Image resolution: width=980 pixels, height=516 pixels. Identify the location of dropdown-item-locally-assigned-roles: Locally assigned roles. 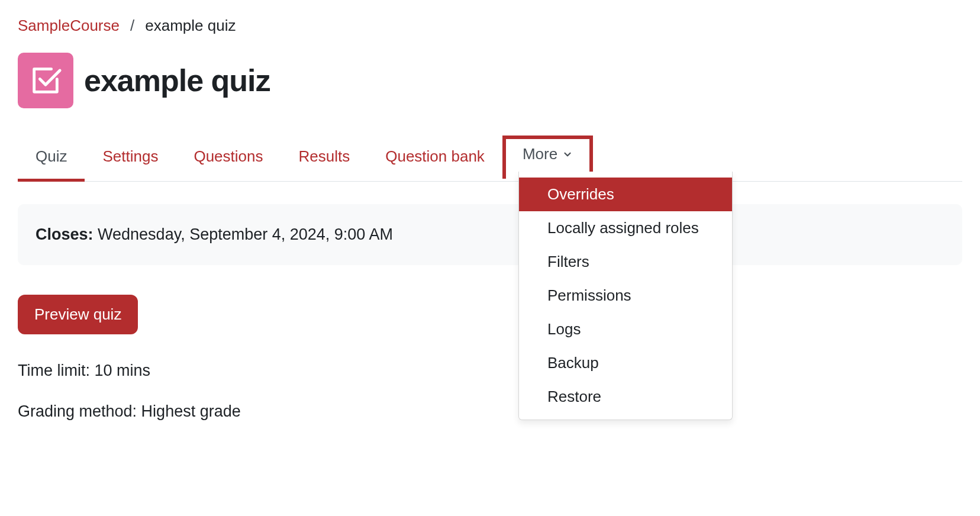
(626, 228).